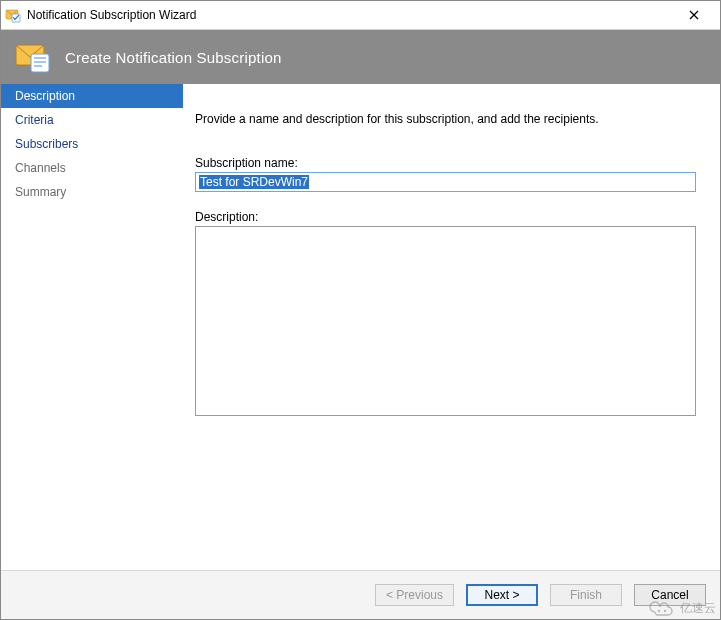 Image resolution: width=721 pixels, height=620 pixels. I want to click on finish-button: Finish, so click(586, 595).